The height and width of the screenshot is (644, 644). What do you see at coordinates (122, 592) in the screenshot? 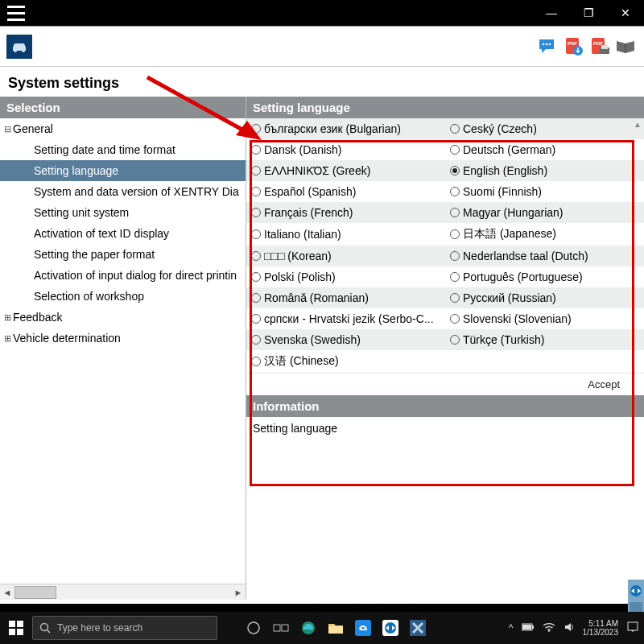
I see `scroll-thumb` at bounding box center [122, 592].